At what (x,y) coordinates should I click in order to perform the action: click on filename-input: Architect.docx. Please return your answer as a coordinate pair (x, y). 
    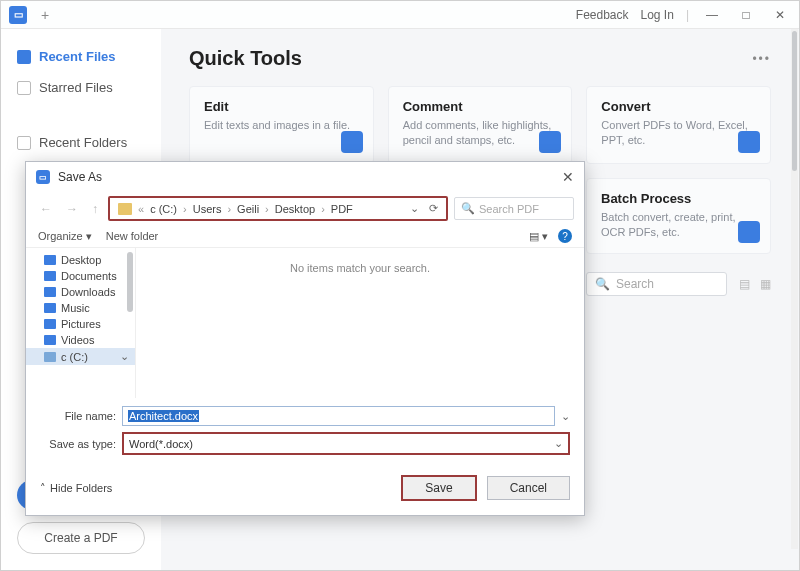
    Looking at the image, I should click on (338, 416).